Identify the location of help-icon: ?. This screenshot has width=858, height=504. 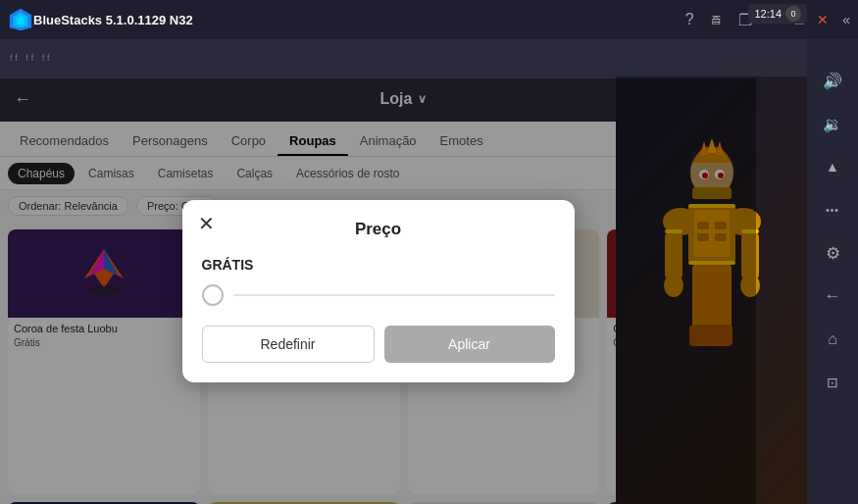
(690, 20).